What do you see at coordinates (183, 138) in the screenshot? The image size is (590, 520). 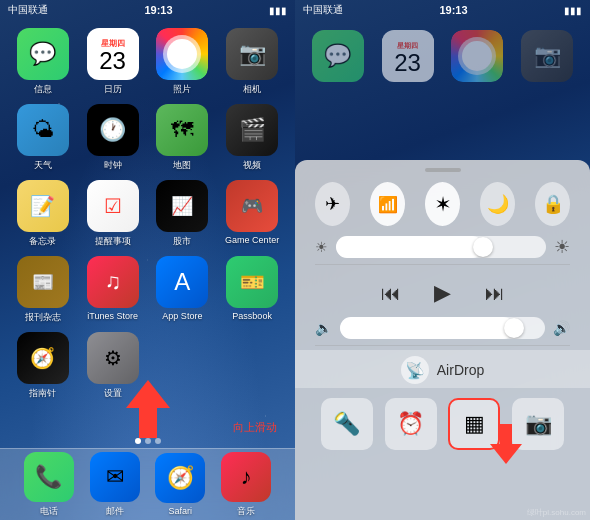 I see `app-maps: 🗺 地图` at bounding box center [183, 138].